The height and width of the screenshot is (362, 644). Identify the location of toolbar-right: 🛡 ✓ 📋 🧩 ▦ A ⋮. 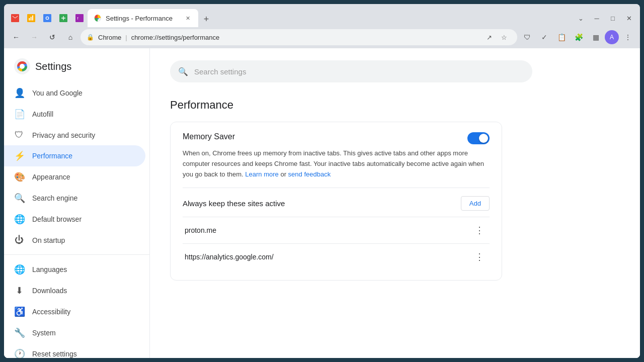
(578, 37).